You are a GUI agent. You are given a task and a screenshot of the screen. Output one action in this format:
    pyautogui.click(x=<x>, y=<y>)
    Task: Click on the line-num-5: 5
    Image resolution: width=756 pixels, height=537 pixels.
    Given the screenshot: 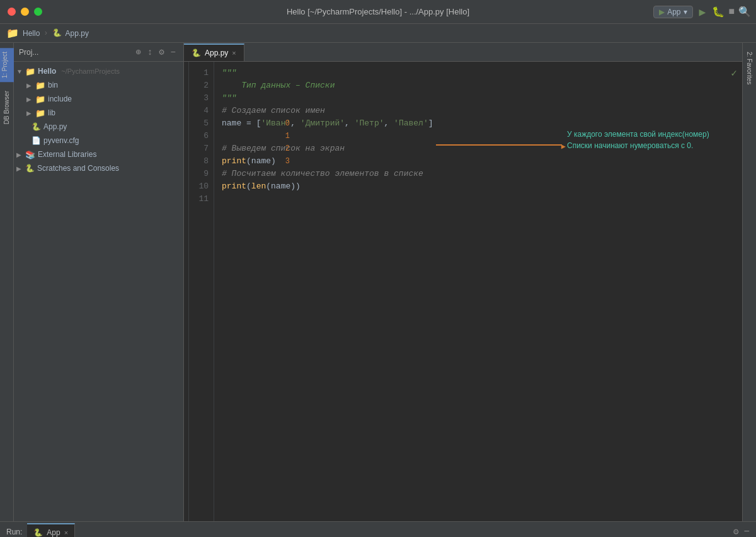 What is the action you would take?
    pyautogui.click(x=199, y=124)
    